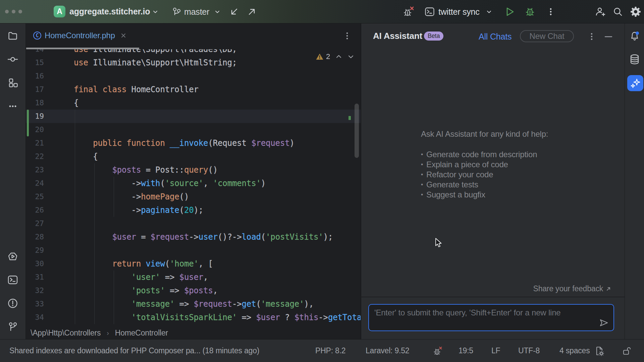 The image size is (644, 362). Describe the element at coordinates (347, 36) in the screenshot. I see `tab-options-icon` at that location.